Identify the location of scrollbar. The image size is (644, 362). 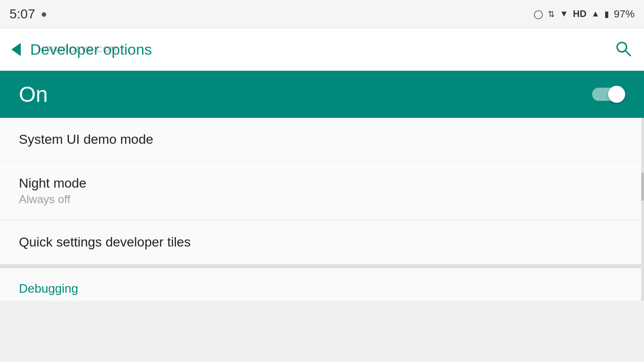
(643, 209).